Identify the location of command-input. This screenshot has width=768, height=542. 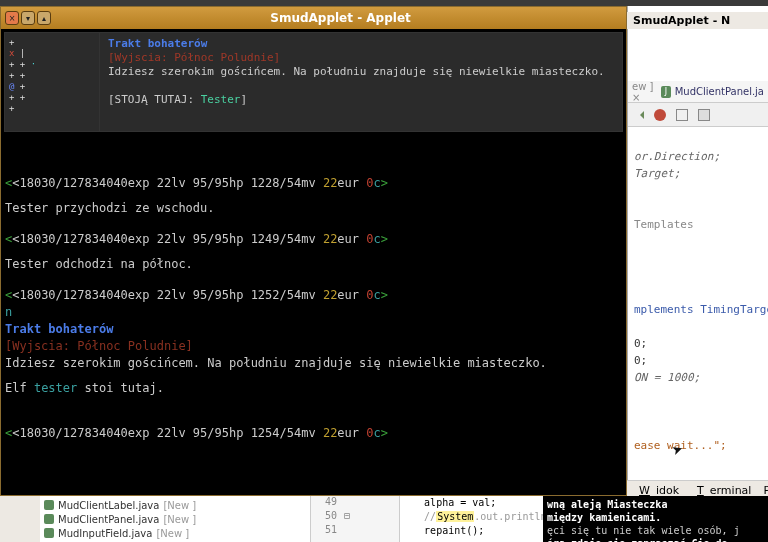
(314, 486).